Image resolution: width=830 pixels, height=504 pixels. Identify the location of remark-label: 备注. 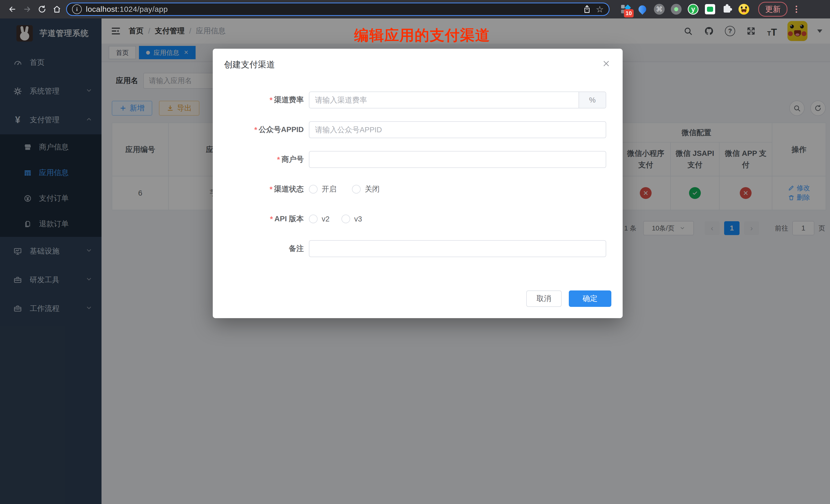
(296, 249).